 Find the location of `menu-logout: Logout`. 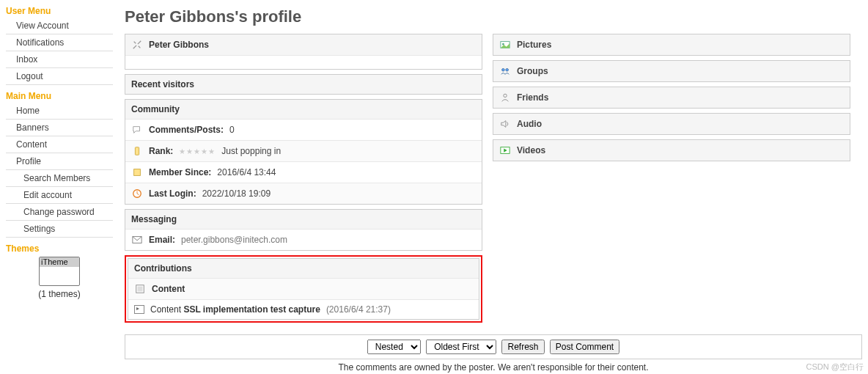

menu-logout: Logout is located at coordinates (59, 76).